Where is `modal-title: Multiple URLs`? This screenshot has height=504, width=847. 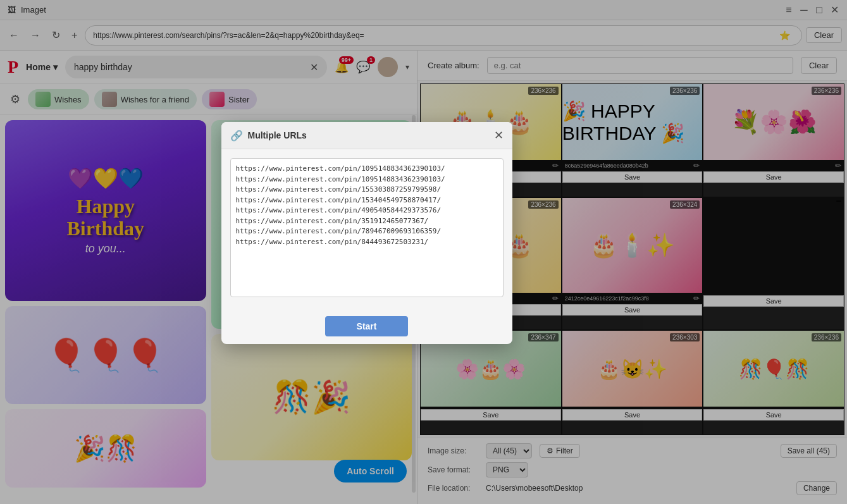 modal-title: Multiple URLs is located at coordinates (277, 135).